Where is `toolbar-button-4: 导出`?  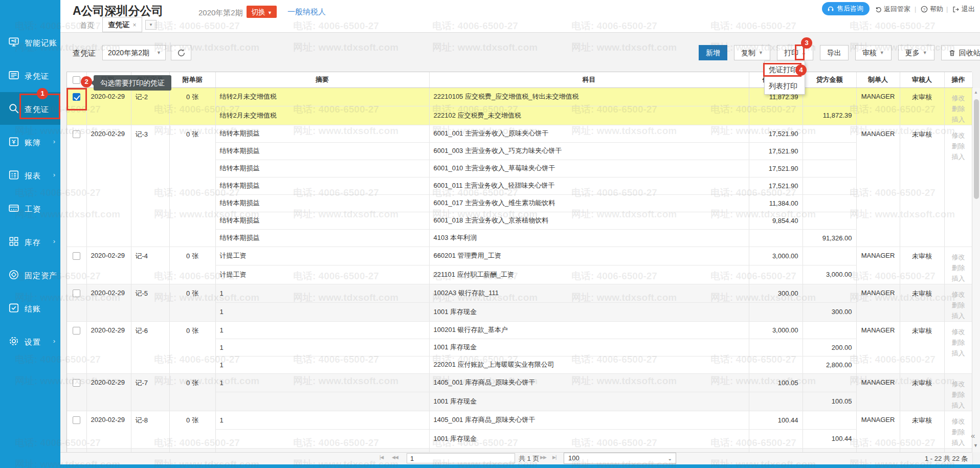
toolbar-button-4: 导出 is located at coordinates (834, 53).